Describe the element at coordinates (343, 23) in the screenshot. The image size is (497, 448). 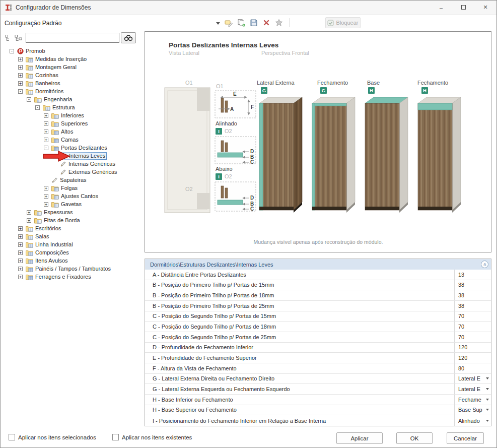
I see `bloquear-button: Bloquear` at that location.